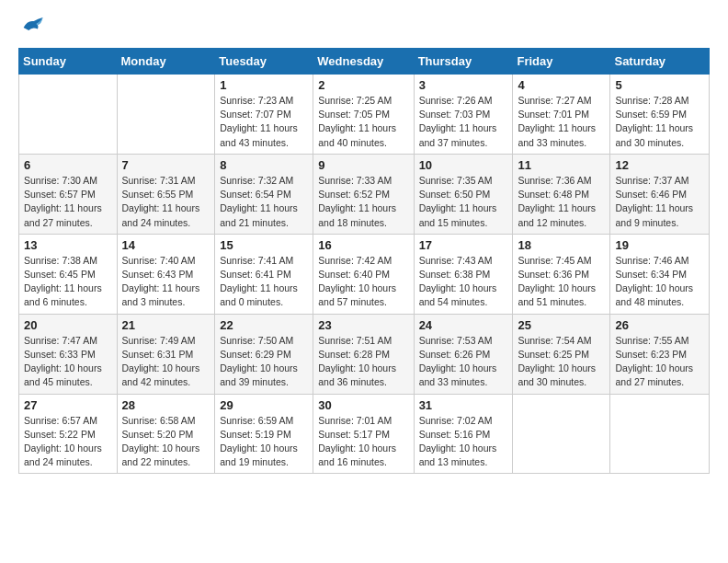 Image resolution: width=728 pixels, height=563 pixels. I want to click on day-number: 30, so click(363, 405).